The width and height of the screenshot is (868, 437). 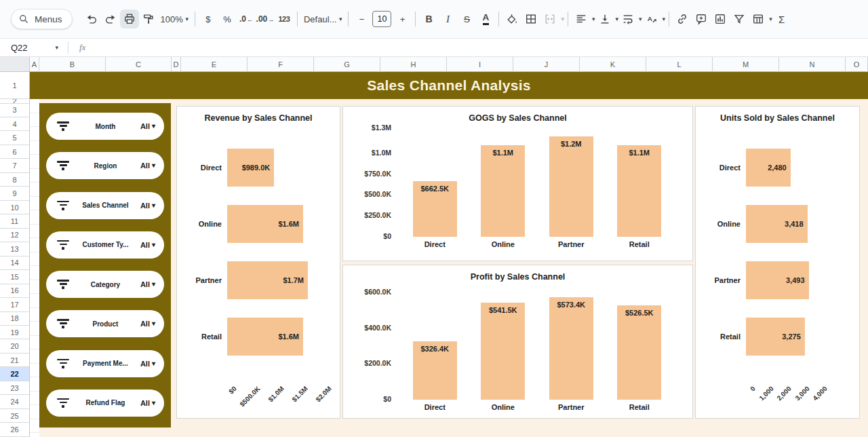 What do you see at coordinates (518, 342) in the screenshot?
I see `profit-chart: Profit by Sales Channel$600.0K$400.0K$20…` at bounding box center [518, 342].